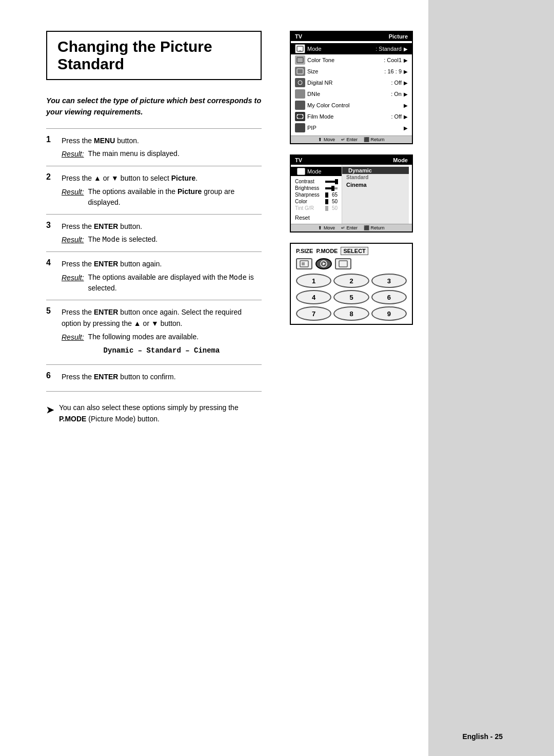 The image size is (554, 756). I want to click on step-3-row: 3 Press the ENTER button. Result: The Mo…, so click(154, 233).